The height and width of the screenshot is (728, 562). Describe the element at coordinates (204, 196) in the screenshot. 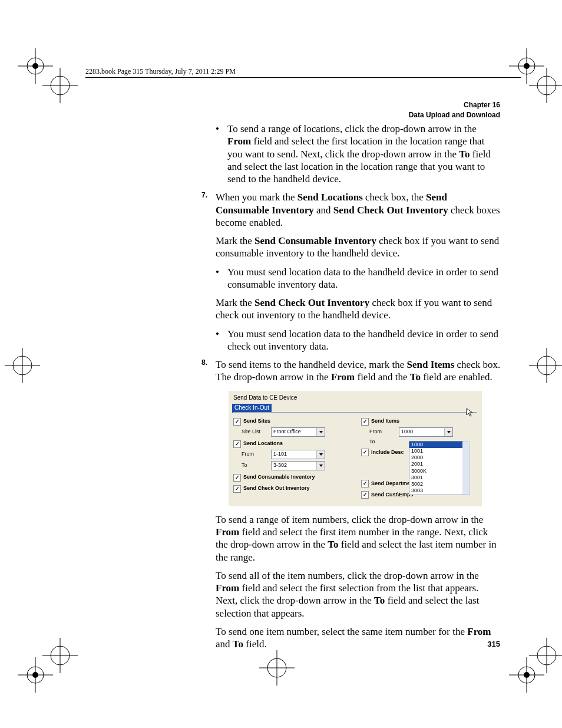

I see `step-number: 7.` at that location.